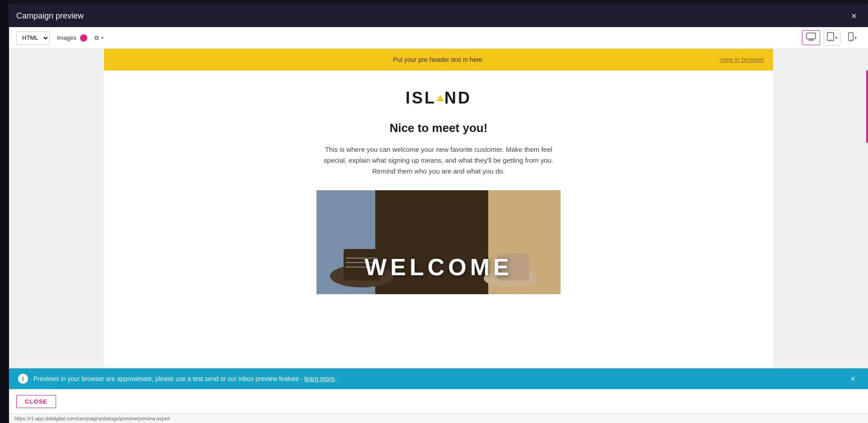 This screenshot has height=423, width=868. Describe the element at coordinates (33, 38) in the screenshot. I see `html-select: HTML Text` at that location.